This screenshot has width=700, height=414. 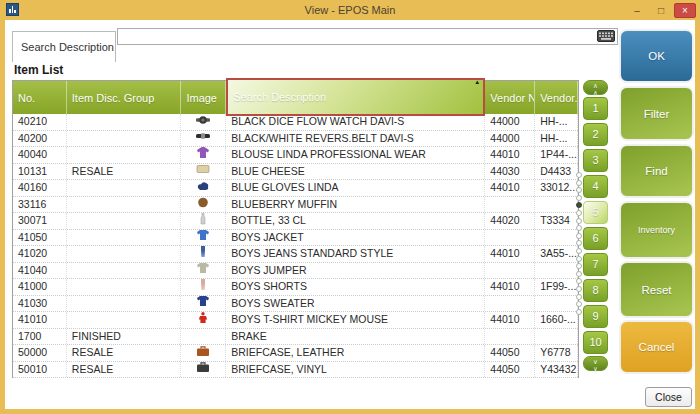 What do you see at coordinates (368, 36) in the screenshot?
I see `search-input` at bounding box center [368, 36].